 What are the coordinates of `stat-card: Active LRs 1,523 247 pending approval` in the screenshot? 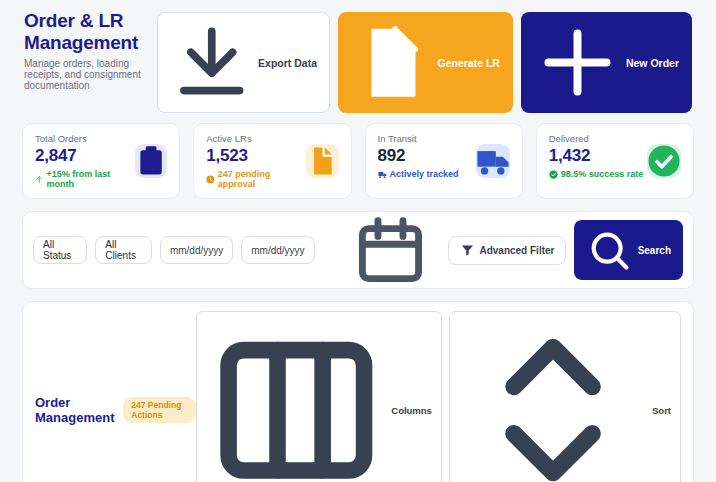 It's located at (272, 161).